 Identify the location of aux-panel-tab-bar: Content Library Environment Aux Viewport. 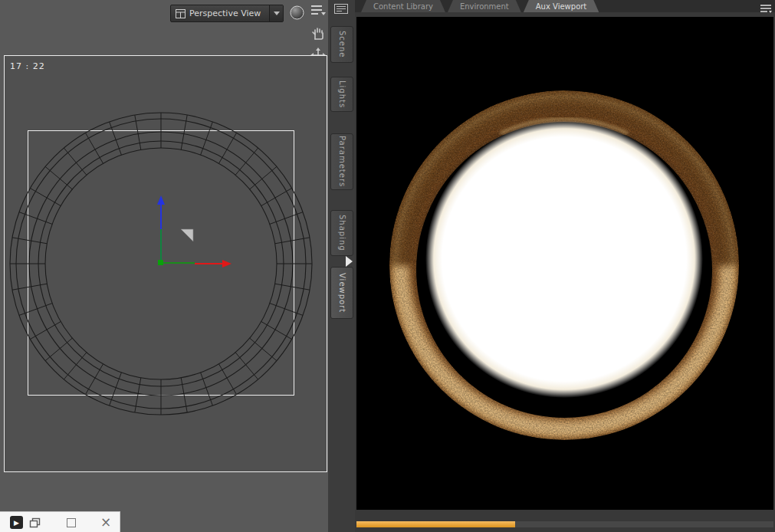
(565, 6).